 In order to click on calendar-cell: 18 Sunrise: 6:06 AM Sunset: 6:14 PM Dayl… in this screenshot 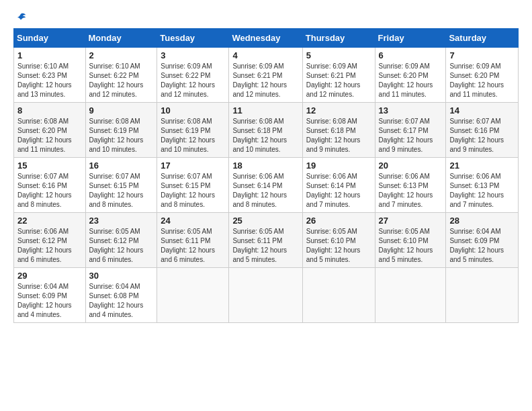, I will do `click(266, 185)`.